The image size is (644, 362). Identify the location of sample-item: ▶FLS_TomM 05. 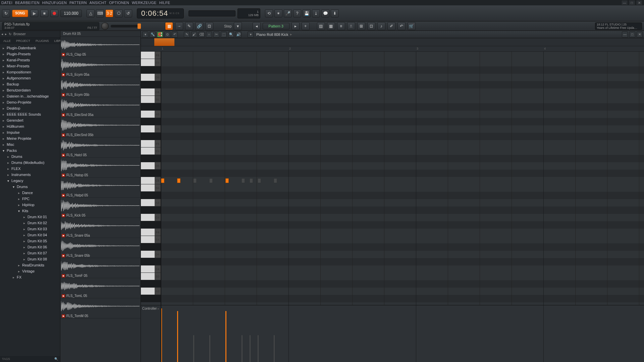
(101, 308).